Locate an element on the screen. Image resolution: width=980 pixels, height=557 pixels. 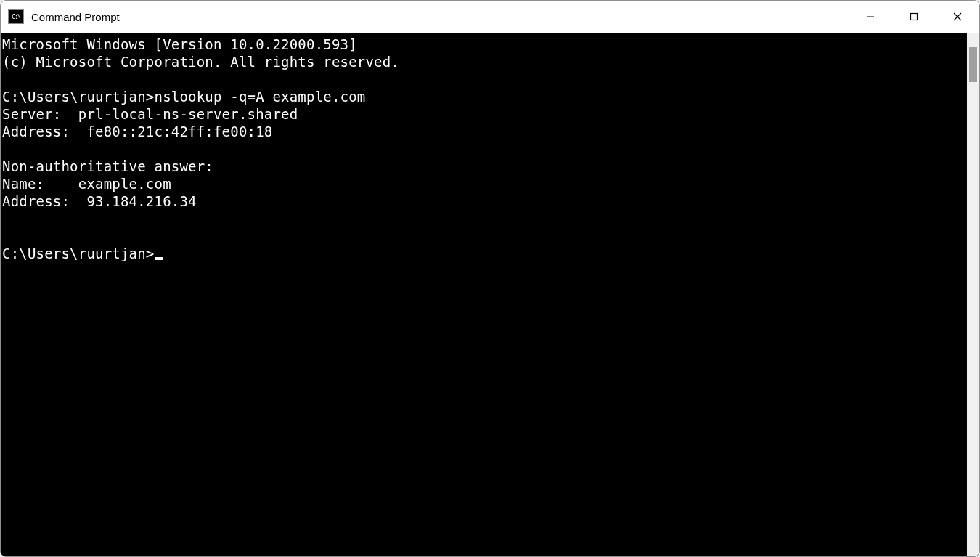
scroll-thumb is located at coordinates (973, 65).